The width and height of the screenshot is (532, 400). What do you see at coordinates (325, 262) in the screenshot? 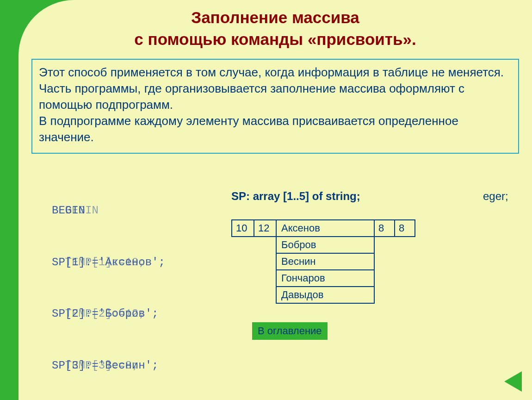
I see `name-cell: Веснин` at bounding box center [325, 262].